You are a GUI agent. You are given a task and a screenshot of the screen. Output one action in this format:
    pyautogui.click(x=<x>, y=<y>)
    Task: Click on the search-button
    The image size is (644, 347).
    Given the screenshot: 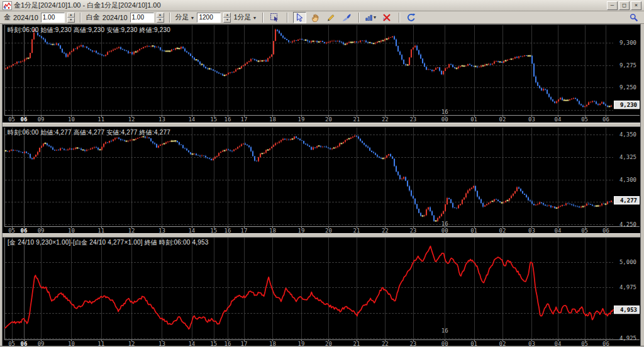 What is the action you would take?
    pyautogui.click(x=634, y=18)
    